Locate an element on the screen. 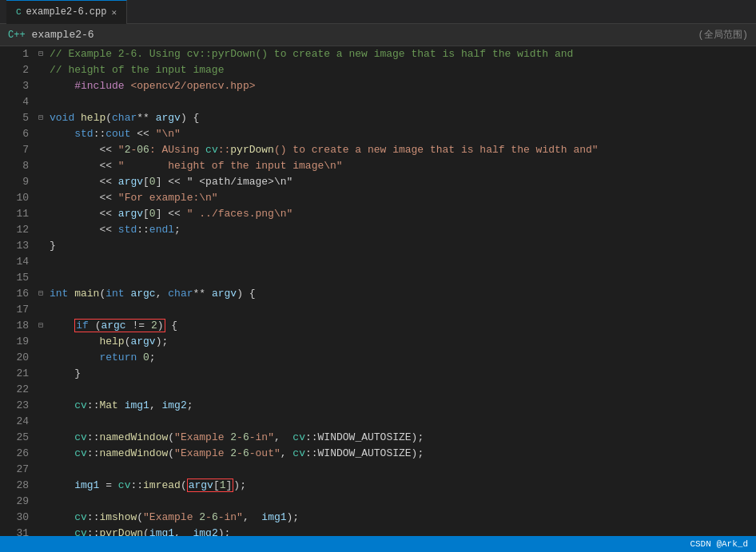 This screenshot has height=552, width=756. code-text: if (argc != 2) { is located at coordinates (113, 326).